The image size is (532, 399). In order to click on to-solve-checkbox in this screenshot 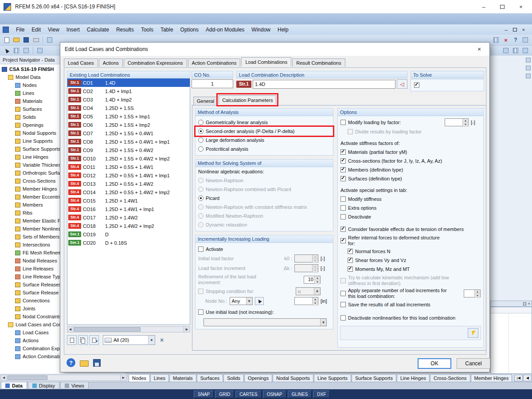, I will do `click(417, 85)`.